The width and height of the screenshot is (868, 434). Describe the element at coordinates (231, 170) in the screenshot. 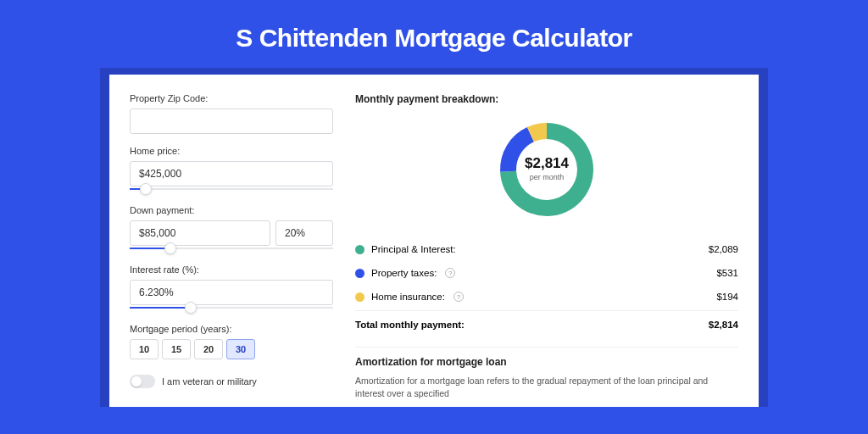

I see `home-price-group: Home price:` at that location.